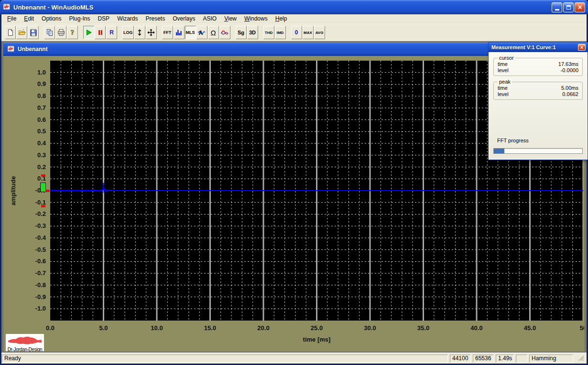 The width and height of the screenshot is (588, 365). What do you see at coordinates (280, 32) in the screenshot?
I see `imd-button: IMD` at bounding box center [280, 32].